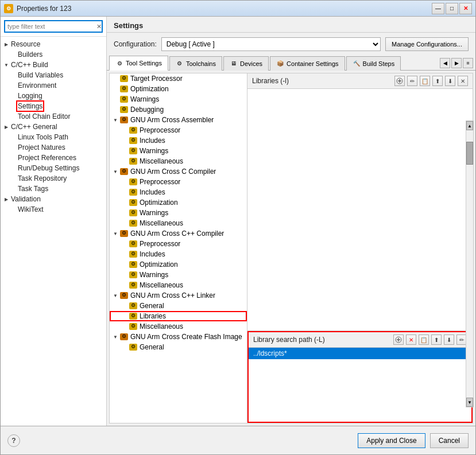 This screenshot has width=476, height=455. What do you see at coordinates (400, 81) in the screenshot?
I see `lib-add-button` at bounding box center [400, 81].